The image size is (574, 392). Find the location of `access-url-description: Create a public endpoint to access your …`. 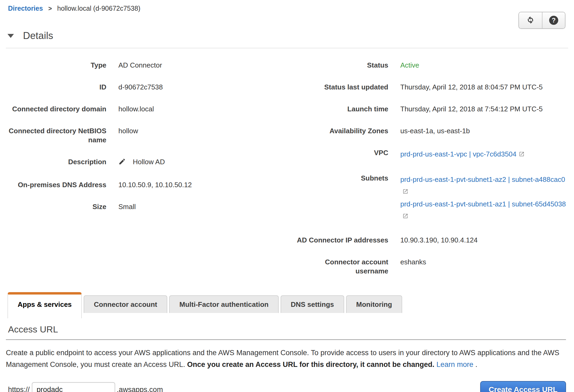

access-url-description: Create a public endpoint to access your … is located at coordinates (286, 359).